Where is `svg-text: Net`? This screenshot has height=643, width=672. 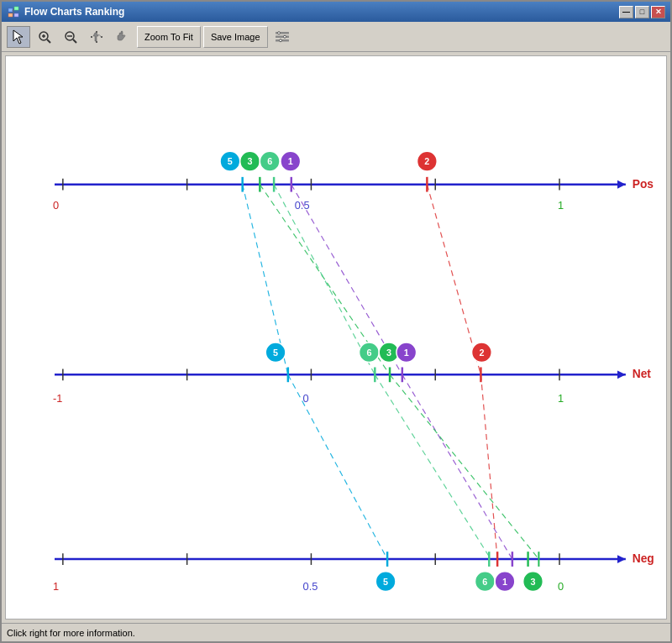
svg-text: Net is located at coordinates (642, 374).